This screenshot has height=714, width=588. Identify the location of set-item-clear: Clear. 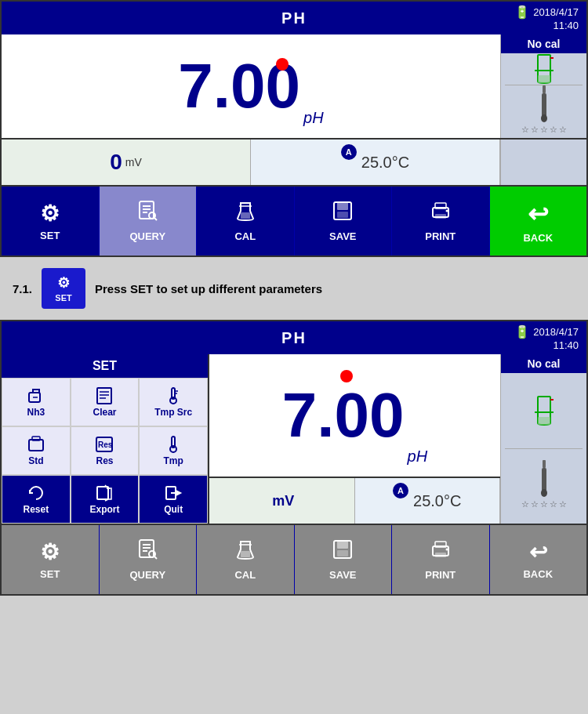
(105, 402).